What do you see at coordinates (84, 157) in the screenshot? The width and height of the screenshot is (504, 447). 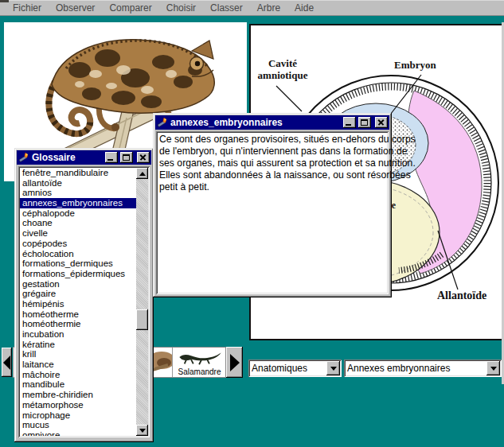 I see `glossary-titlebar: Glossaire` at bounding box center [84, 157].